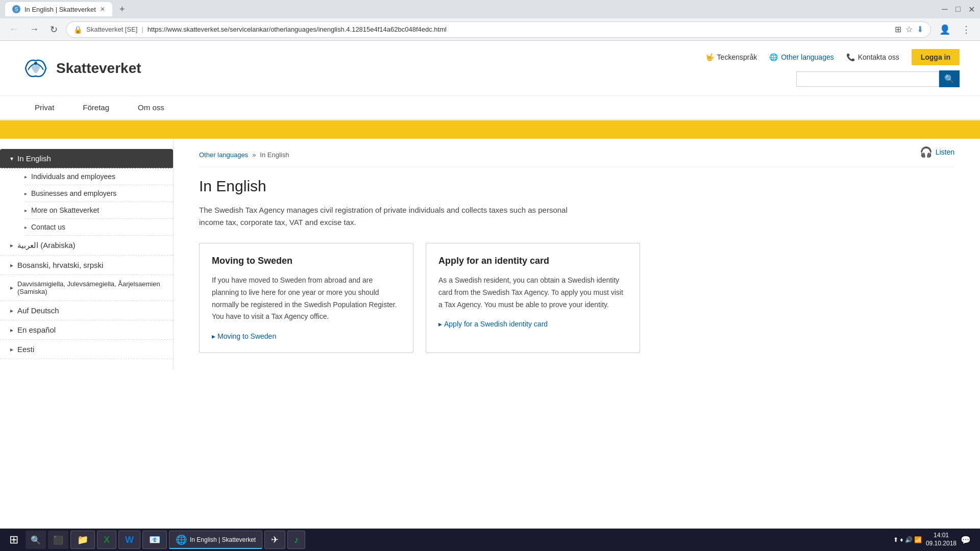 This screenshot has width=980, height=551. What do you see at coordinates (731, 57) in the screenshot?
I see `teckensprak-link: 🤟 Teckenspråk` at bounding box center [731, 57].